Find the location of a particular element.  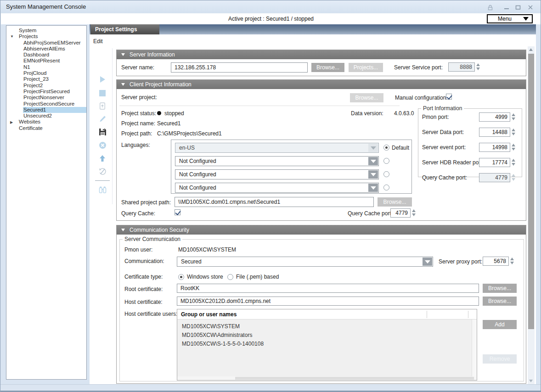

tree-item: ▶ Websites is located at coordinates (46, 122).